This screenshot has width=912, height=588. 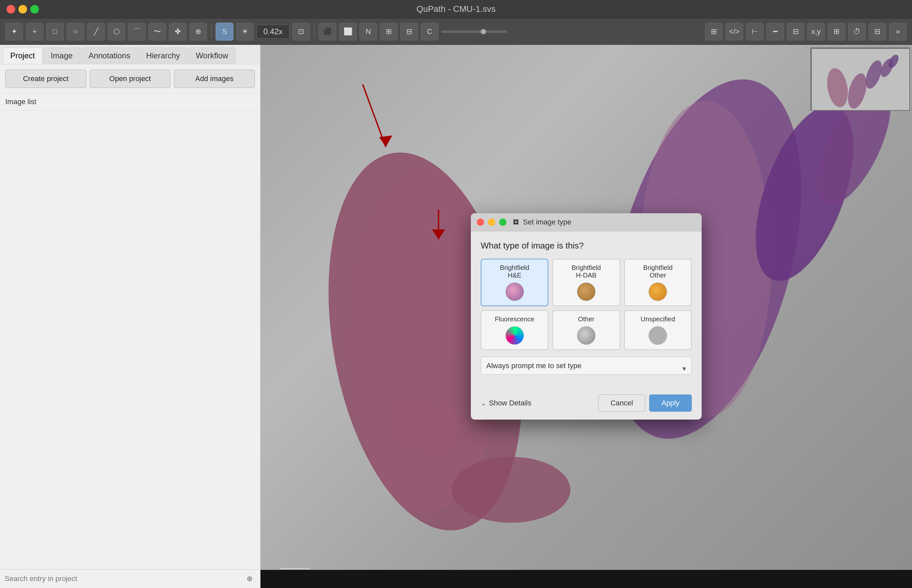 I want to click on minimize-button, so click(x=23, y=9).